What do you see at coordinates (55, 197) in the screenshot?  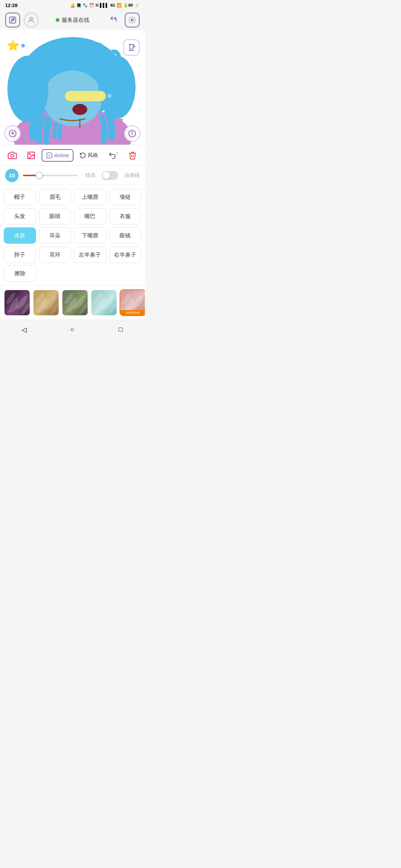 I see `category-btn-眉毛: 眉毛` at bounding box center [55, 197].